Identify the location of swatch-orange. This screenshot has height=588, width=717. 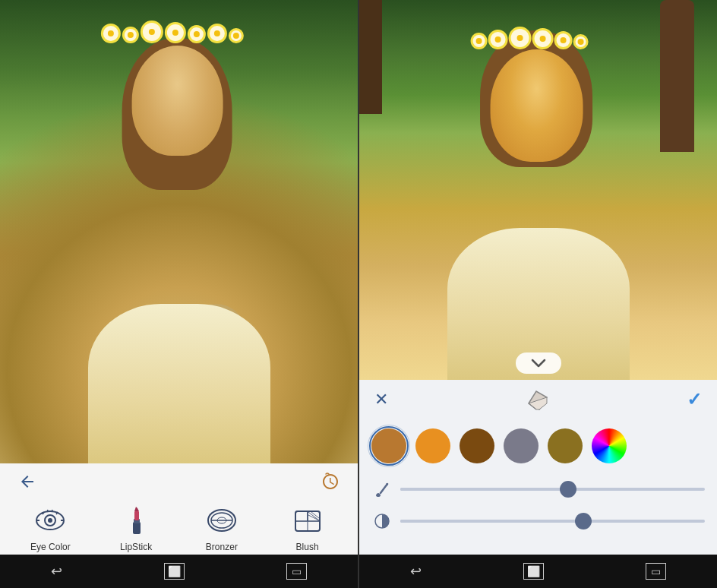
(433, 446).